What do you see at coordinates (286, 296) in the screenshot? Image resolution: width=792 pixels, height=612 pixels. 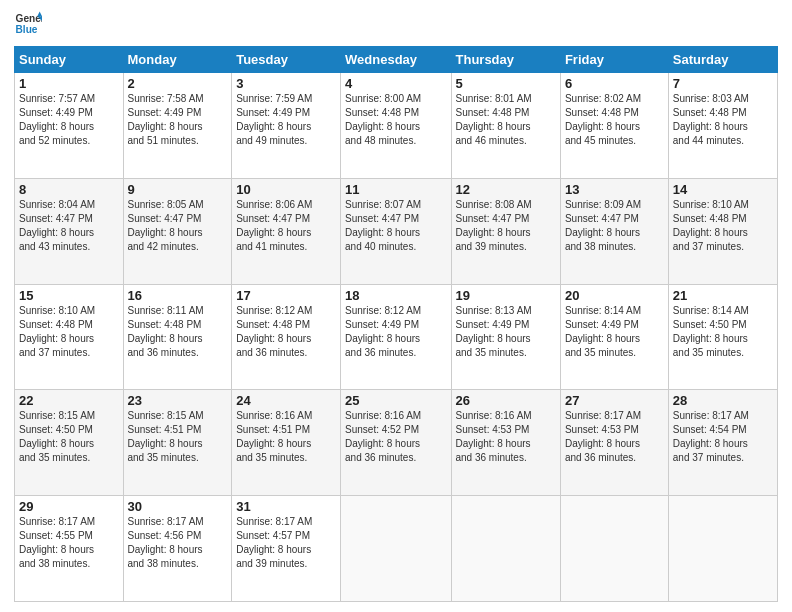 I see `day-number: 17` at bounding box center [286, 296].